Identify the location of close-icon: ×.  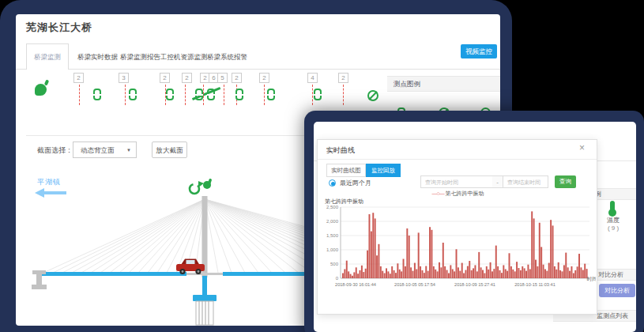
(582, 148).